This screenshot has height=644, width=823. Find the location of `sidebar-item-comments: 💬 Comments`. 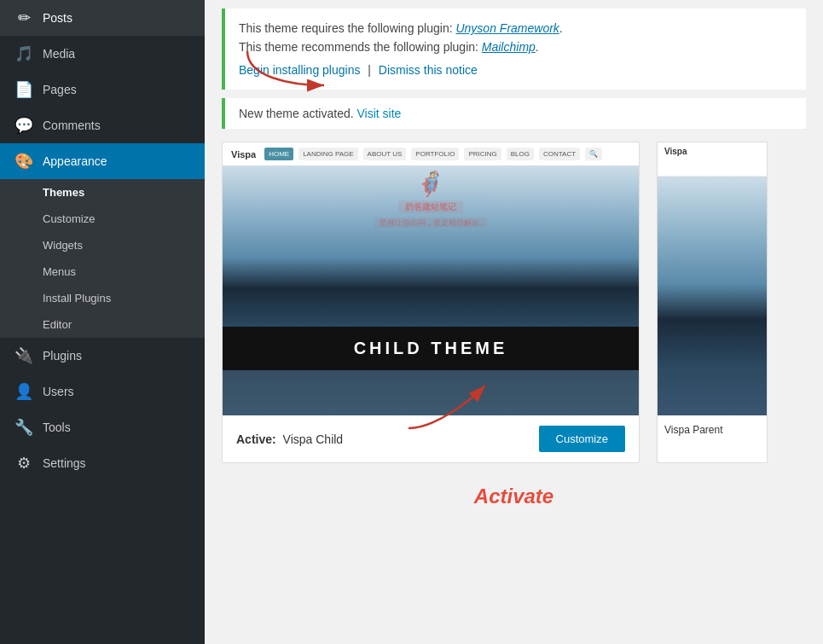

sidebar-item-comments: 💬 Comments is located at coordinates (102, 125).